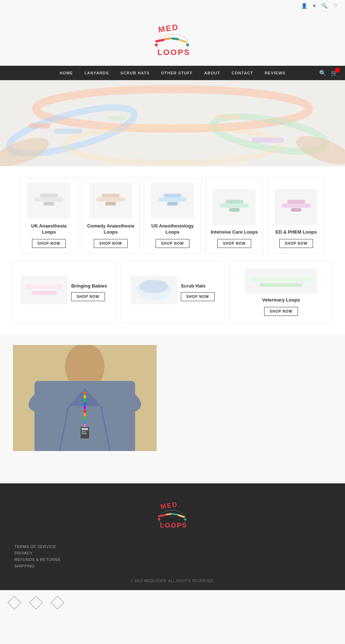 This screenshot has width=345, height=644. Describe the element at coordinates (44, 290) in the screenshot. I see `product-image-babies` at that location.